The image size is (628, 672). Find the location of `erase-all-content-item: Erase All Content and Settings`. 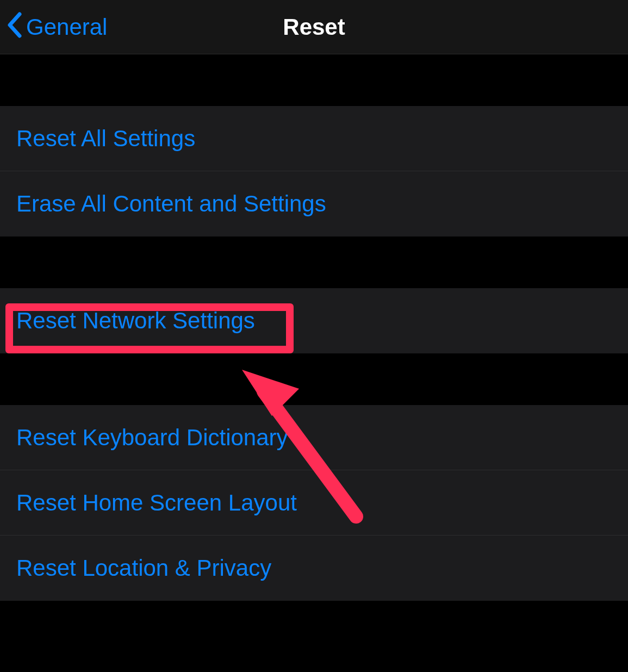

erase-all-content-item: Erase All Content and Settings is located at coordinates (314, 204).